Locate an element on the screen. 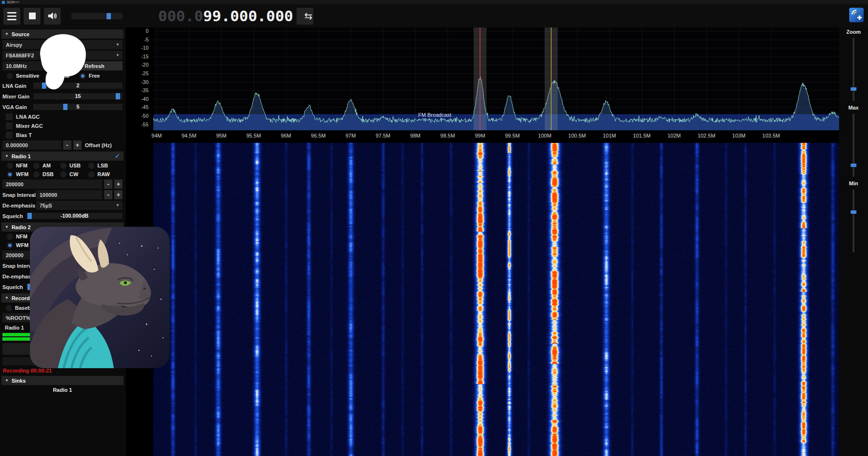 This screenshot has width=868, height=456. checkbox-bias-t: Bias T is located at coordinates (64, 135).